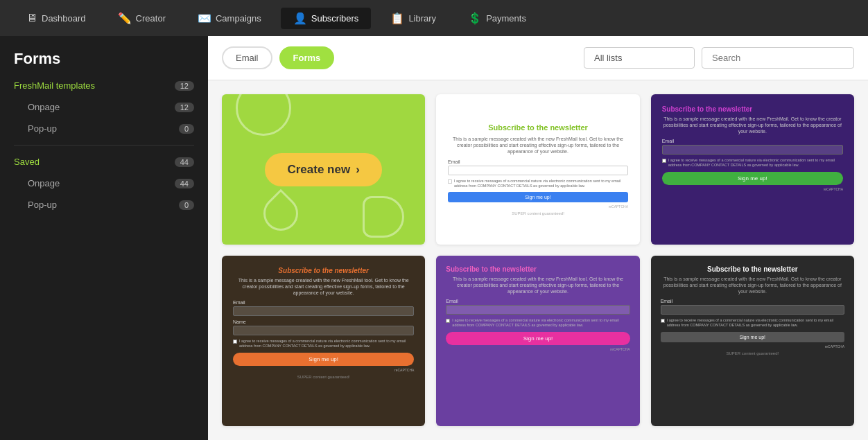 The height and width of the screenshot is (440, 868). Describe the element at coordinates (323, 359) in the screenshot. I see `card-dark-brown-btn: Sign me up!` at that location.